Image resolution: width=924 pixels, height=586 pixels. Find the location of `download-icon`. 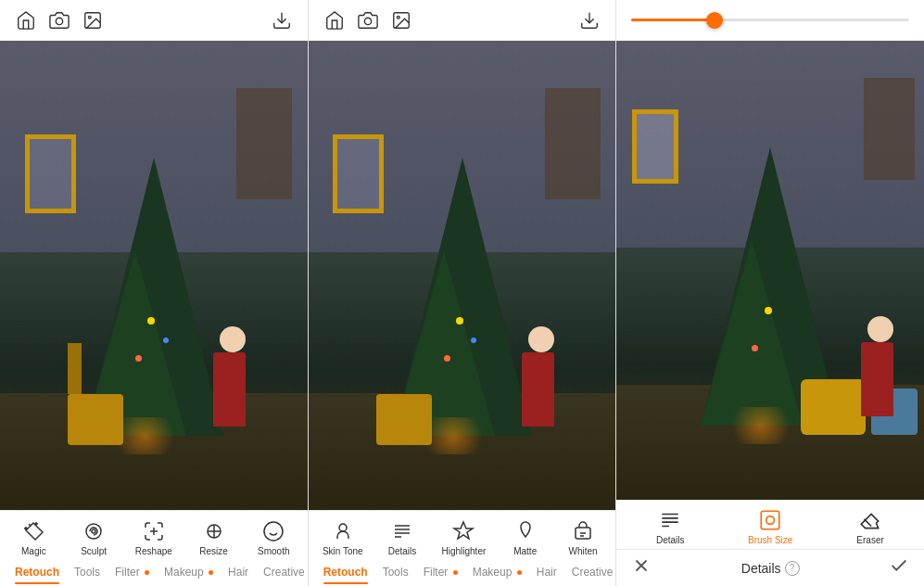

download-icon is located at coordinates (282, 20).